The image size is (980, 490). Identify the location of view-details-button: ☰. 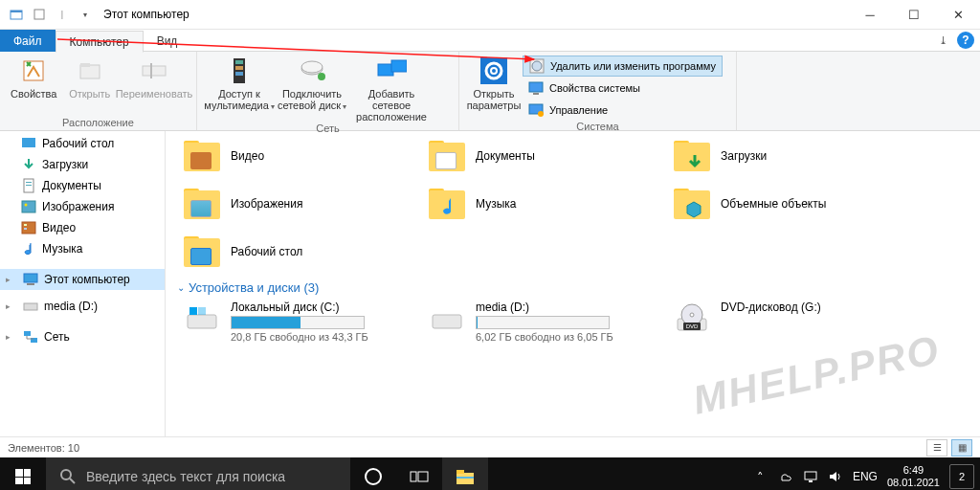
(937, 448).